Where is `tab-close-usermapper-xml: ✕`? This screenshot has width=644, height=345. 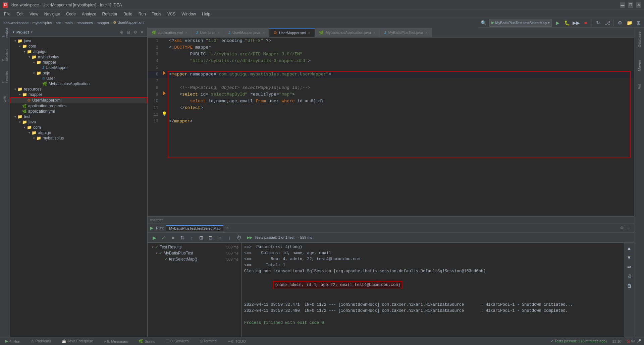 tab-close-usermapper-xml: ✕ is located at coordinates (309, 33).